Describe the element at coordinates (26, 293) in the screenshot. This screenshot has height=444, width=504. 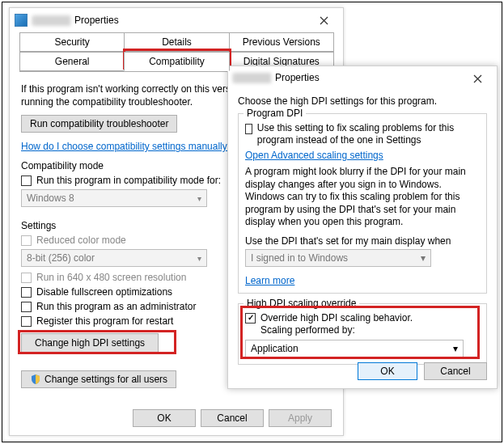
I see `disable-fullscreen-checkbox` at that location.